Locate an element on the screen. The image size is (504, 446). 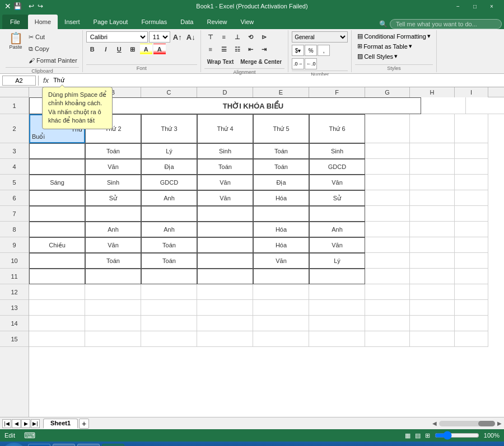
cell-g9 is located at coordinates (388, 245).